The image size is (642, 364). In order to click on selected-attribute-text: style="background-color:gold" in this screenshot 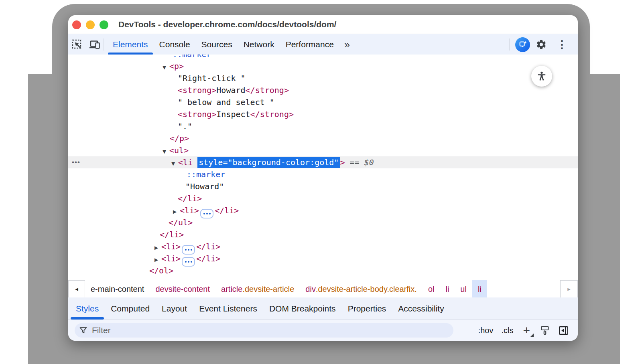, I will do `click(269, 162)`.